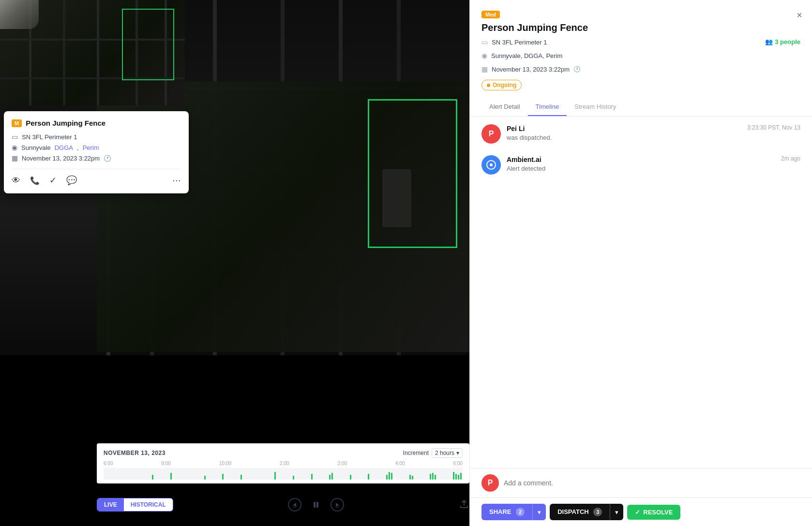  What do you see at coordinates (16, 123) in the screenshot?
I see `popup-severity-badge: M` at bounding box center [16, 123].